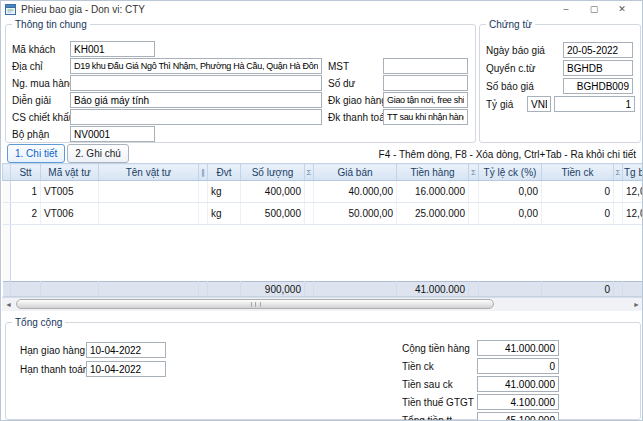 This screenshot has width=643, height=421. What do you see at coordinates (256, 304) in the screenshot?
I see `scrollbar-grip-icon` at bounding box center [256, 304].